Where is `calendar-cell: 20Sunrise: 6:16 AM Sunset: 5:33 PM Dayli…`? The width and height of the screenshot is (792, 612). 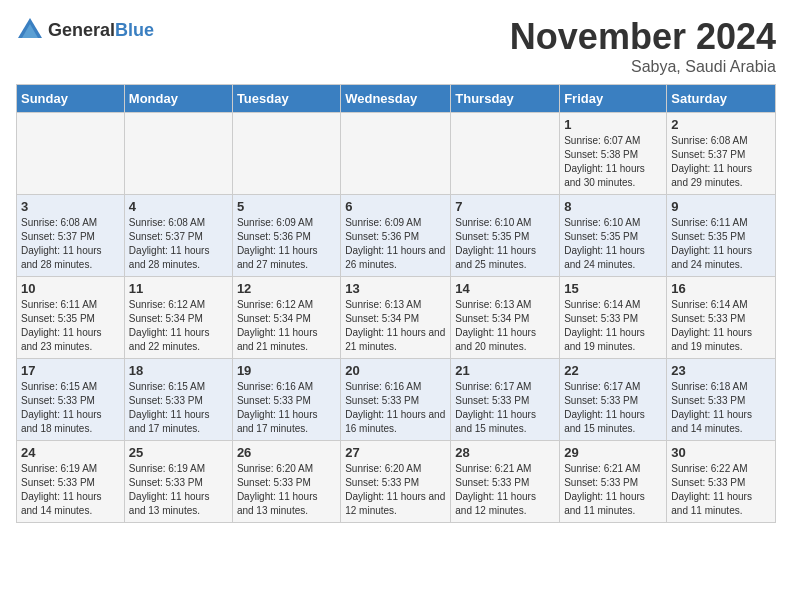 calendar-cell: 20Sunrise: 6:16 AM Sunset: 5:33 PM Dayli… is located at coordinates (396, 400).